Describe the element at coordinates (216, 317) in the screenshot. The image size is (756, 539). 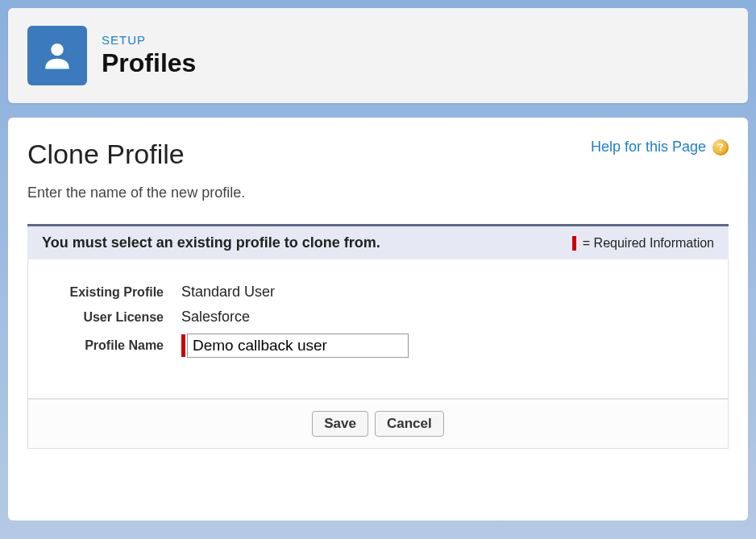
I see `user-license-value: Salesforce` at that location.